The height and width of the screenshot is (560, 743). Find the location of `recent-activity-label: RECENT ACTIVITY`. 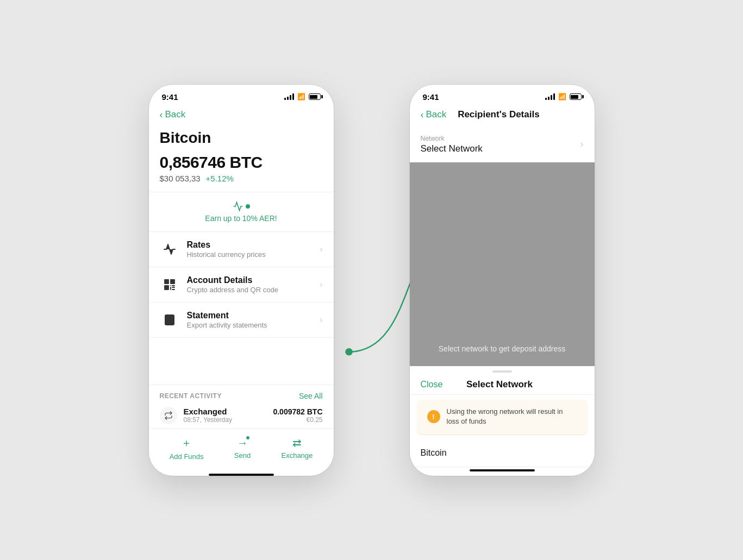

recent-activity-label: RECENT ACTIVITY is located at coordinates (191, 396).